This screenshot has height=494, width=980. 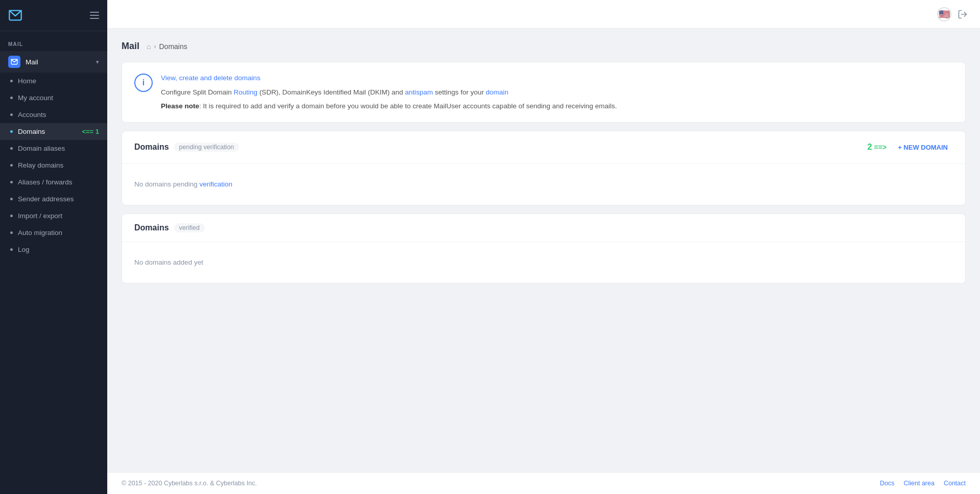 I want to click on sidebar-item-label: Domain aliases, so click(x=41, y=148).